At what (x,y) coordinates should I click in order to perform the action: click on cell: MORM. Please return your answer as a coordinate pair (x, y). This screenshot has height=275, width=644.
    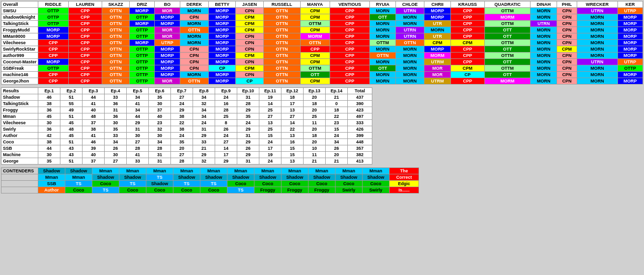
    Looking at the image, I should click on (315, 36).